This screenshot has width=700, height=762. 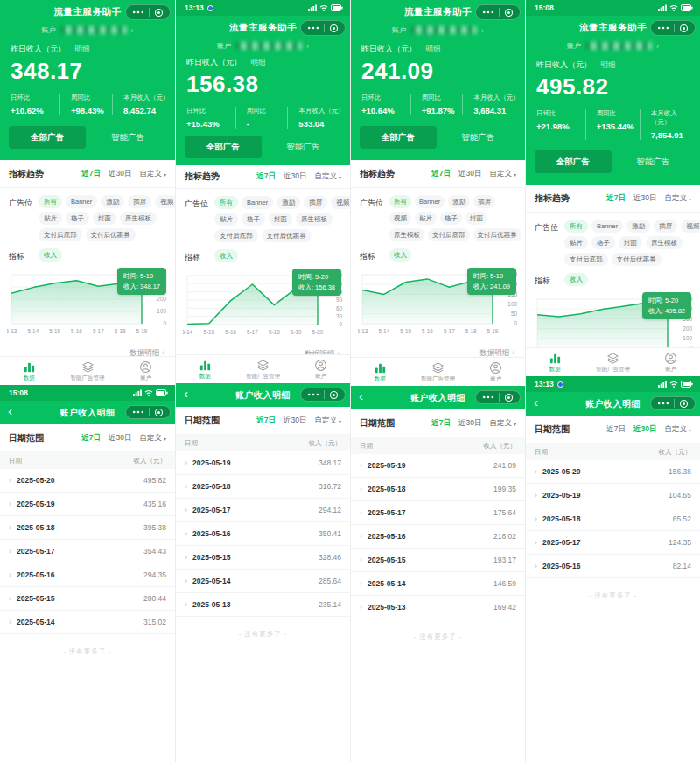 What do you see at coordinates (438, 560) in the screenshot?
I see `income-row: ›2025-05-15193.17` at bounding box center [438, 560].